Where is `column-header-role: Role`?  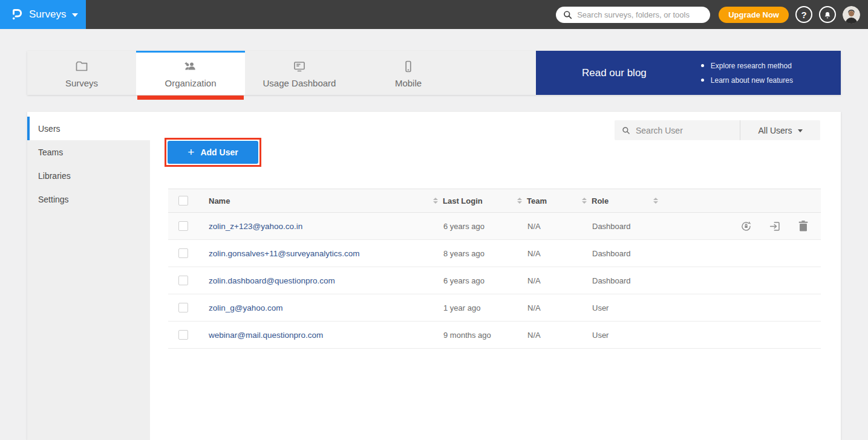 column-header-role: Role is located at coordinates (618, 201).